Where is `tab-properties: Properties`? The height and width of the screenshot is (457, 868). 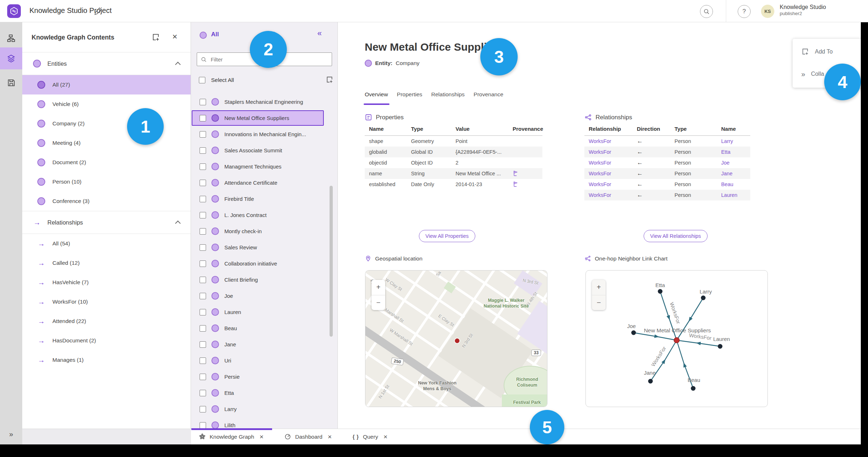 tab-properties: Properties is located at coordinates (410, 94).